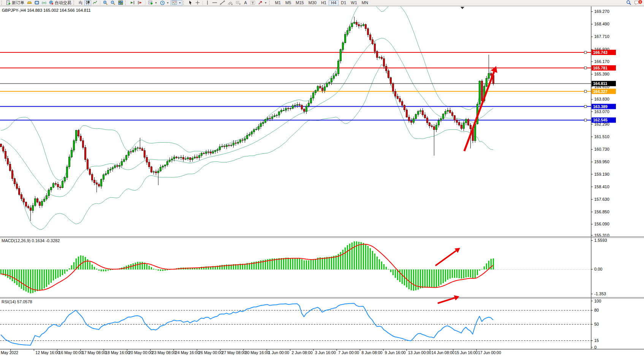 The width and height of the screenshot is (644, 356). What do you see at coordinates (190, 3) in the screenshot?
I see `cursor-tool-button` at bounding box center [190, 3].